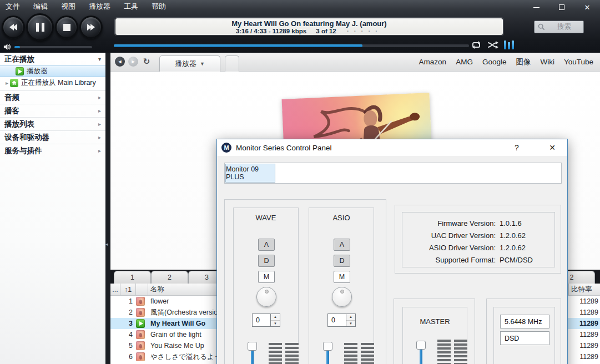 This screenshot has height=364, width=600. Describe the element at coordinates (93, 27) in the screenshot. I see `fast-forward-icon` at that location.